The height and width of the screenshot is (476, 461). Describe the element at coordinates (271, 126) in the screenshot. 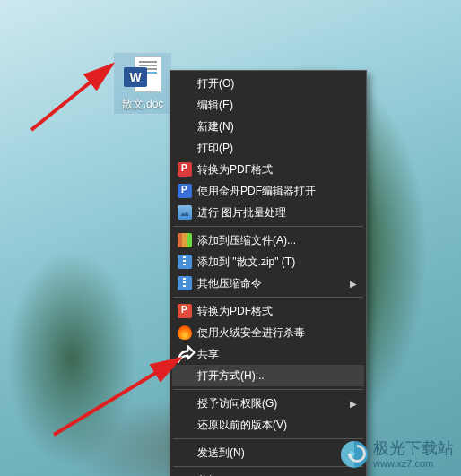

I see `menu-item-label: 新建(N)` at that location.